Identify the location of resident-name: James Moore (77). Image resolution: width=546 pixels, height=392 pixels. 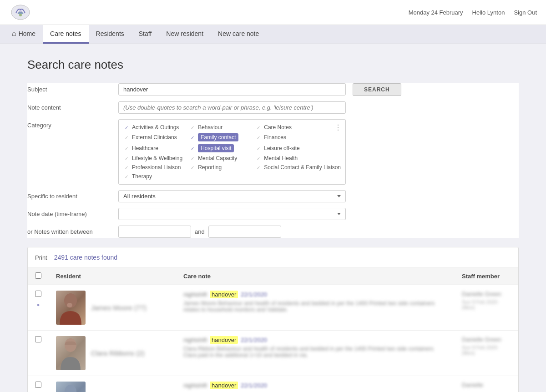
(119, 307).